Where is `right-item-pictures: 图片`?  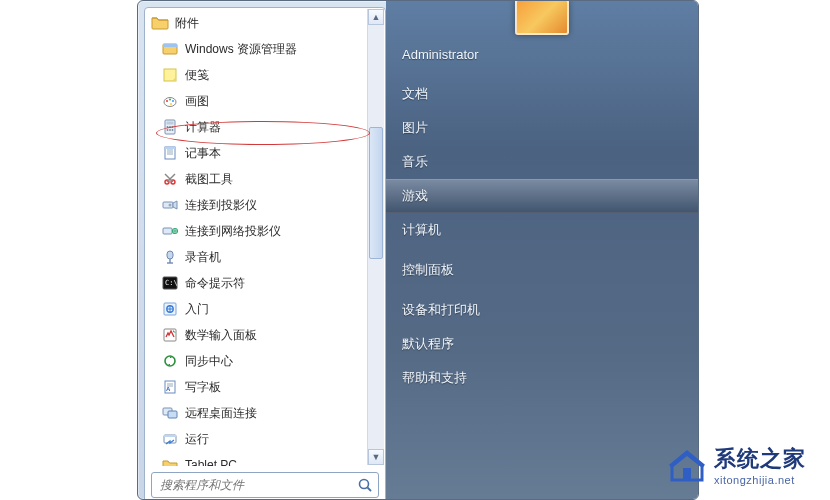 right-item-pictures: 图片 is located at coordinates (542, 128).